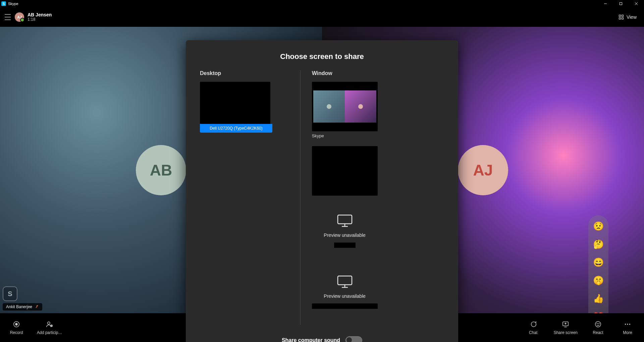  Describe the element at coordinates (246, 73) in the screenshot. I see `desktop-heading: Desktop` at that location.